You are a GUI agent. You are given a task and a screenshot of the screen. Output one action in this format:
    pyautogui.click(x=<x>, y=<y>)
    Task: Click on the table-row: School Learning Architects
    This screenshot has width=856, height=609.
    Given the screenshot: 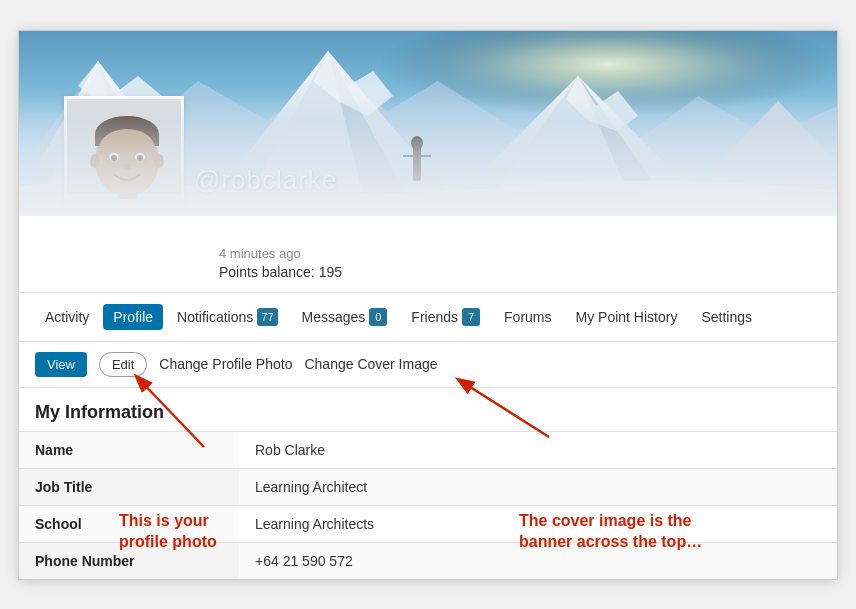 What is the action you would take?
    pyautogui.click(x=428, y=524)
    